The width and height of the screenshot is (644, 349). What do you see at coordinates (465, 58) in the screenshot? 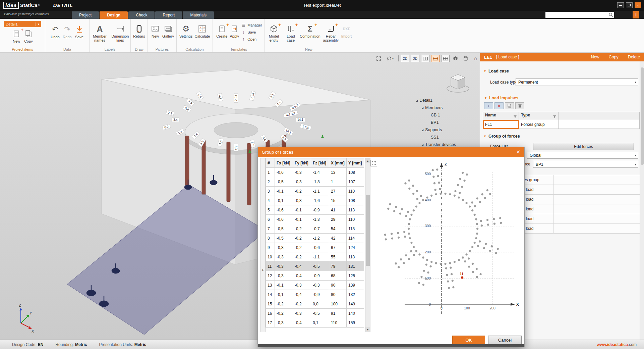
I see `shaded-view-icon` at bounding box center [465, 58].